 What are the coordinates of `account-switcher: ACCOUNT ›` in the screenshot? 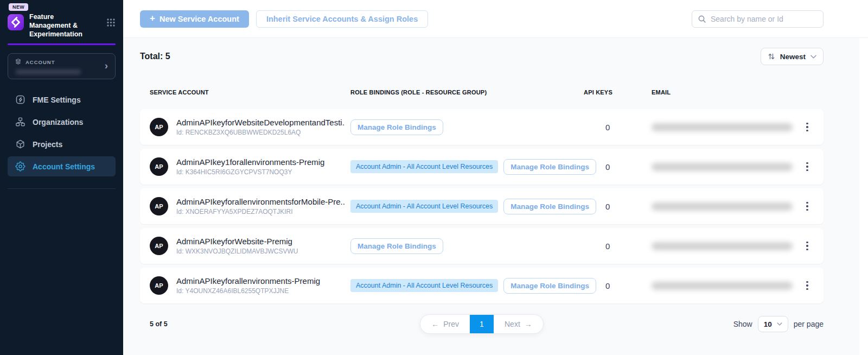 It's located at (62, 66).